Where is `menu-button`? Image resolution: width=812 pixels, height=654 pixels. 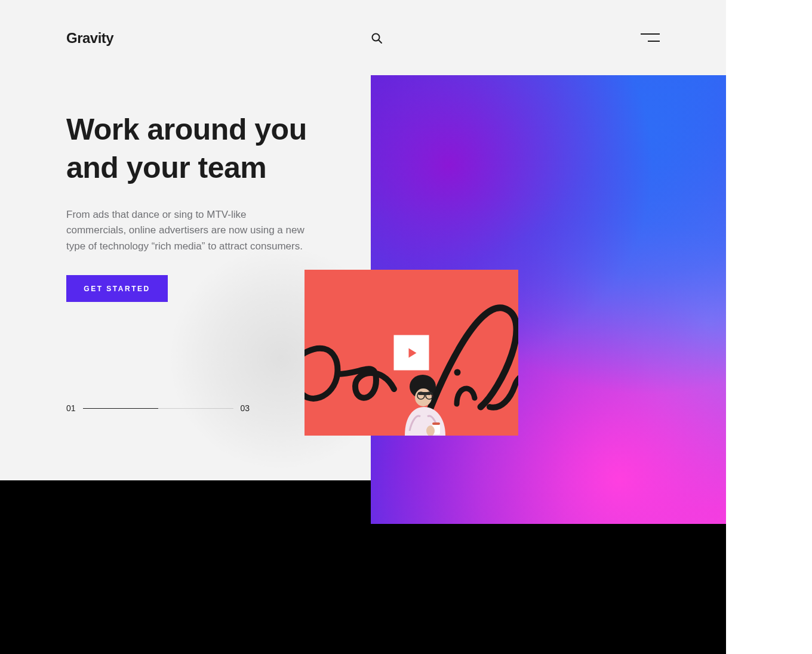
menu-button is located at coordinates (650, 38).